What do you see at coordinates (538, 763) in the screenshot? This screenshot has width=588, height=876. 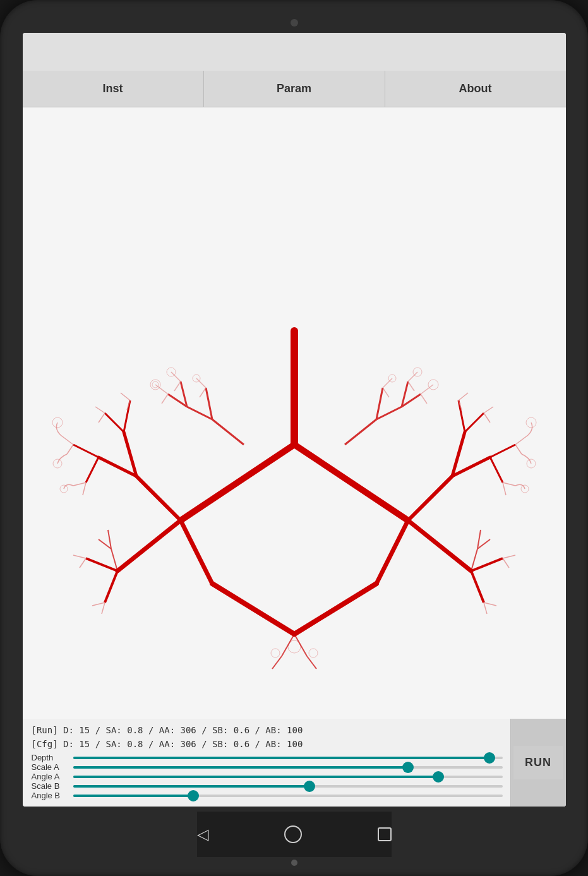 I see `run-button-area: RUN` at bounding box center [538, 763].